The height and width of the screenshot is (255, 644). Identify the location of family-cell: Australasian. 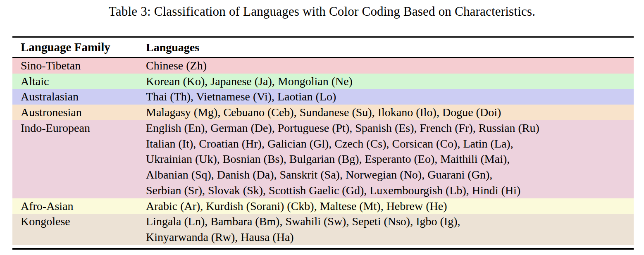
(79, 97).